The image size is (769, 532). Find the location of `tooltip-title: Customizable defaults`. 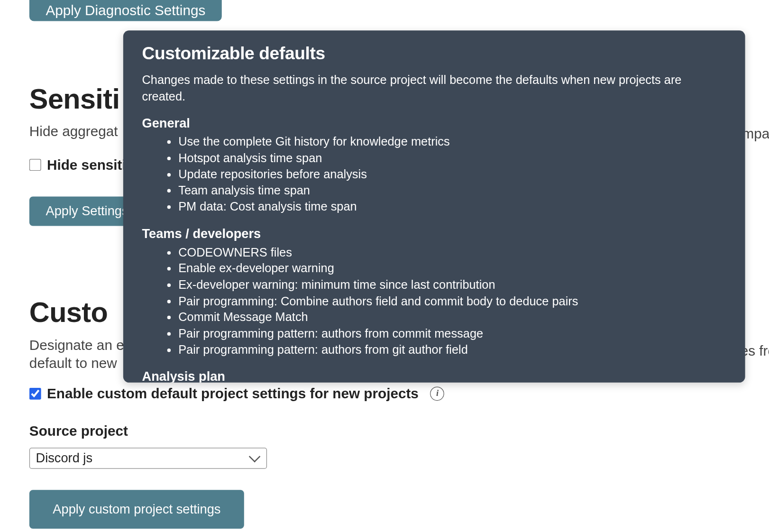

tooltip-title: Customizable defaults is located at coordinates (434, 54).